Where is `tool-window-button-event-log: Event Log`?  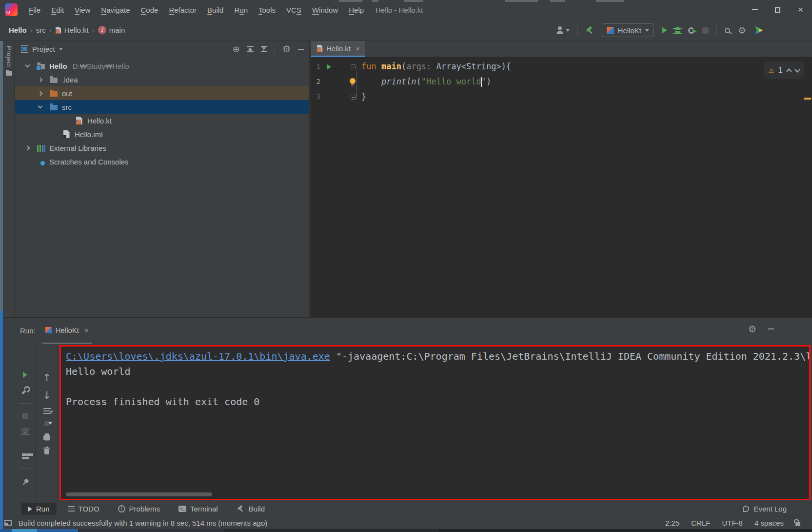
tool-window-button-event-log: Event Log is located at coordinates (777, 509).